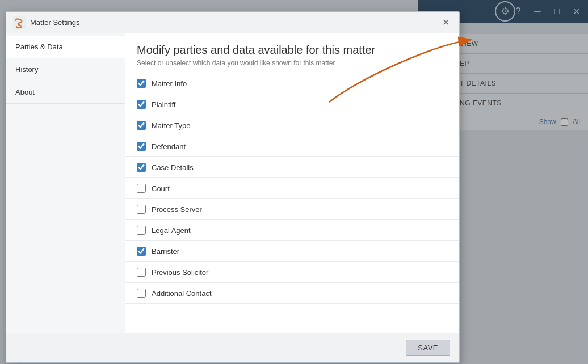 The width and height of the screenshot is (588, 364). I want to click on label-legal-agent: Legal Agent, so click(171, 230).